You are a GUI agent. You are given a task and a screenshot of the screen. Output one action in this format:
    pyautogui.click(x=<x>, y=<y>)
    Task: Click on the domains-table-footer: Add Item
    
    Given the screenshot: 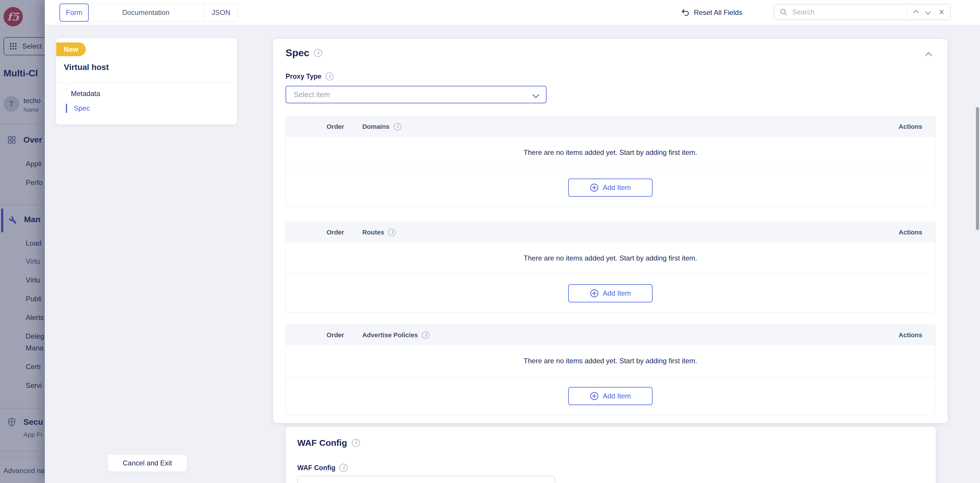 What is the action you would take?
    pyautogui.click(x=610, y=187)
    